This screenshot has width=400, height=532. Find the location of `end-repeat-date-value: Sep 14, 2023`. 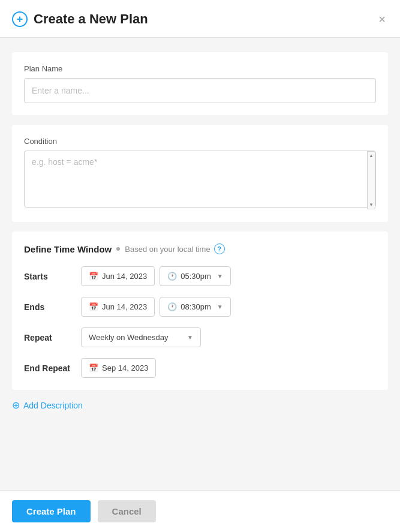

end-repeat-date-value: Sep 14, 2023 is located at coordinates (125, 368).